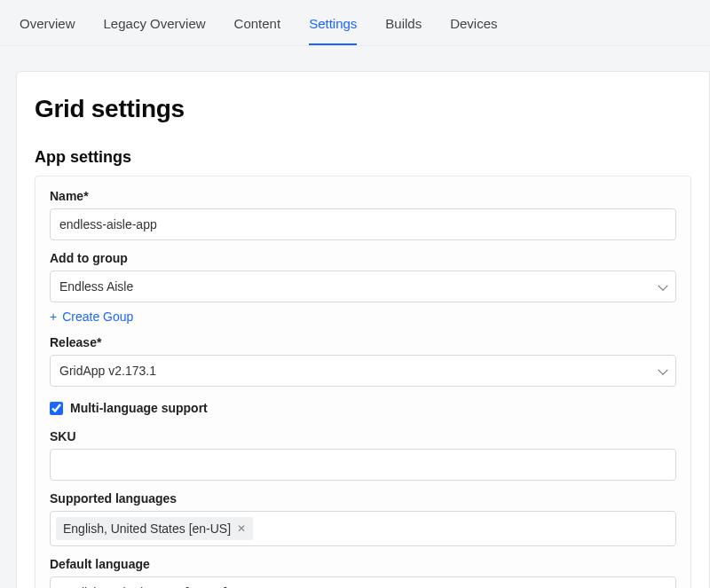 This screenshot has height=588, width=710. Describe the element at coordinates (363, 258) in the screenshot. I see `group-label: Add to group` at that location.